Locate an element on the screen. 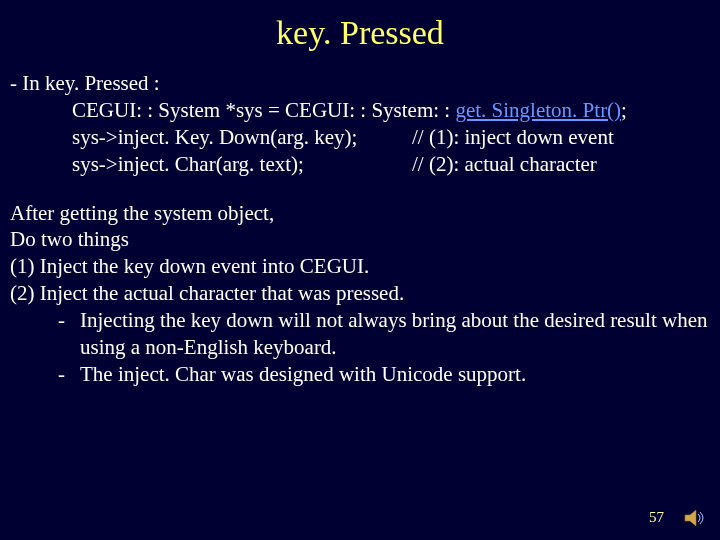 This screenshot has width=720, height=540. sub-point-1: - Injecting the key down will not always… is located at coordinates (360, 334).